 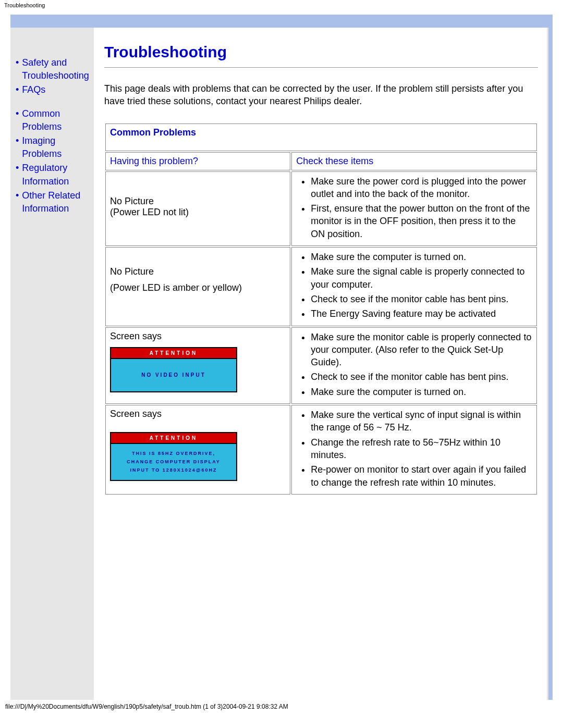 I want to click on problem-cell: No Picture (Power LED not lit), so click(x=198, y=208).